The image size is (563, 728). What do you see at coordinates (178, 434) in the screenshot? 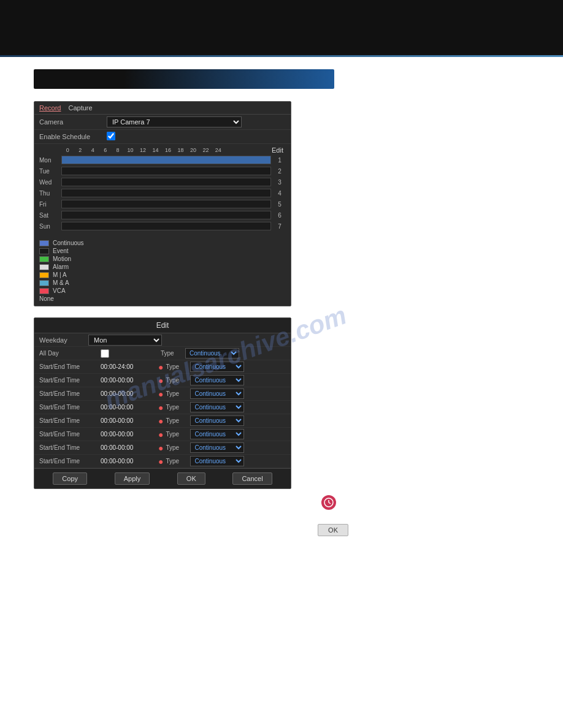
I see `edit-type-label-5: Type` at bounding box center [178, 434].